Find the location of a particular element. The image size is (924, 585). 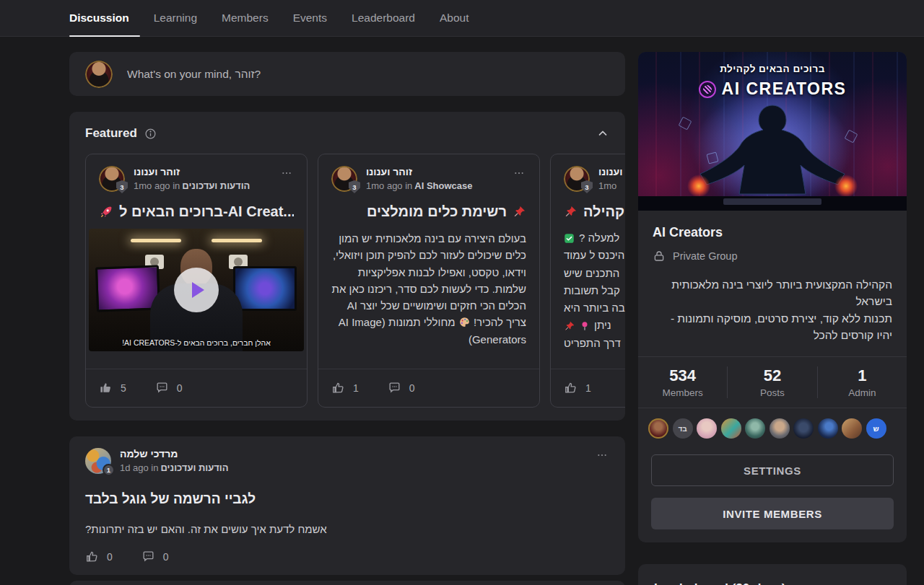

post-body-text: התכנים שיש is located at coordinates (592, 273).